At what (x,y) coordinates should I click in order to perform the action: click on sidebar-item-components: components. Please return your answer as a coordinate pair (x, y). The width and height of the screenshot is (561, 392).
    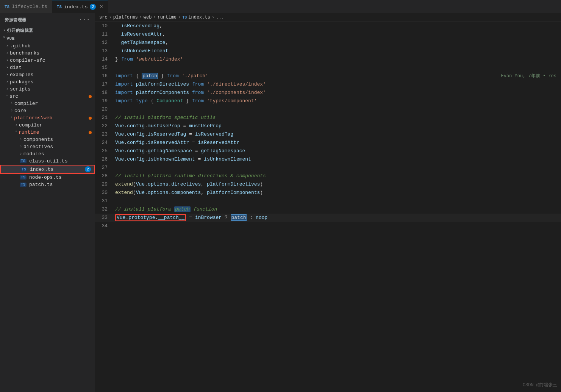
    Looking at the image, I should click on (47, 139).